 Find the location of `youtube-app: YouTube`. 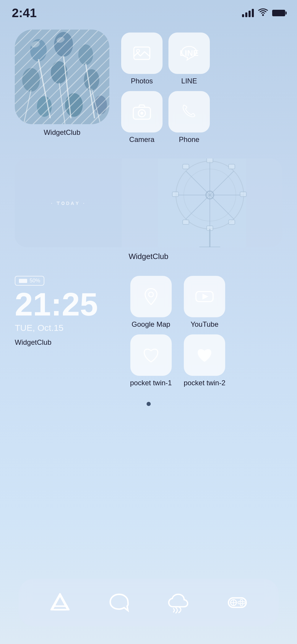

youtube-app: YouTube is located at coordinates (205, 302).